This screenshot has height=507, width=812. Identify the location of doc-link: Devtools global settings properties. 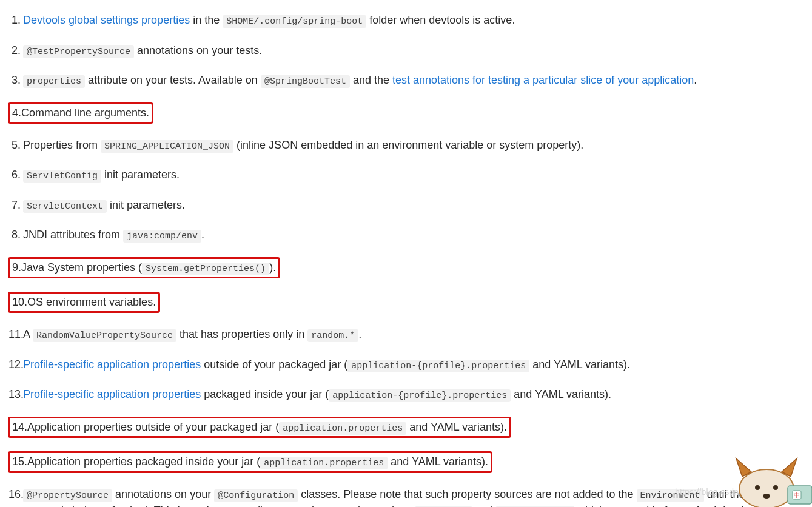
(107, 20).